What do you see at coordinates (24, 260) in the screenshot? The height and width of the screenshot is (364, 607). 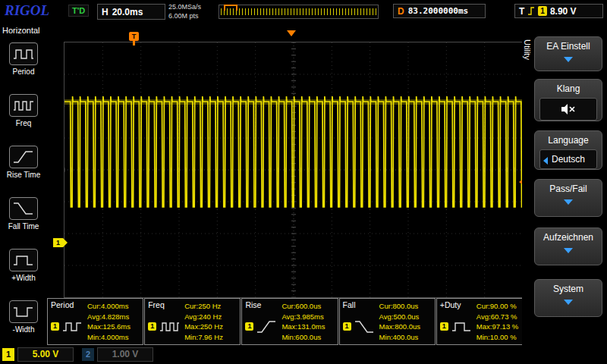 I see `plus-width-icon` at bounding box center [24, 260].